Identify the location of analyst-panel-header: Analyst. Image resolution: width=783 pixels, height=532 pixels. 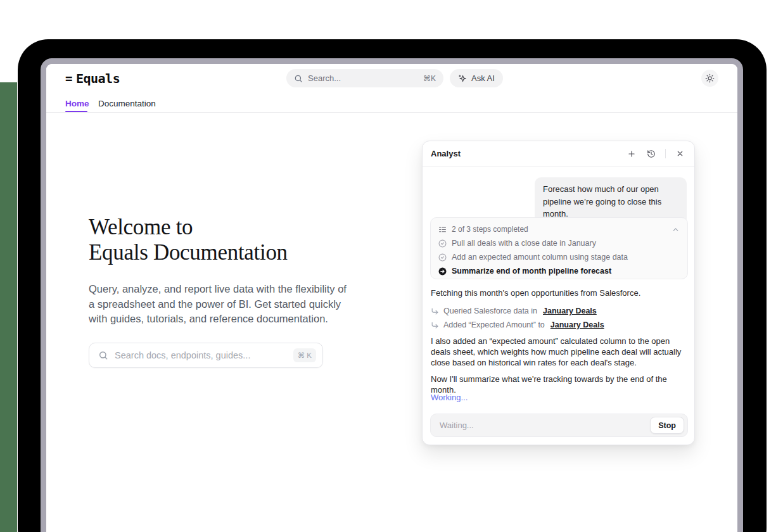
(559, 154).